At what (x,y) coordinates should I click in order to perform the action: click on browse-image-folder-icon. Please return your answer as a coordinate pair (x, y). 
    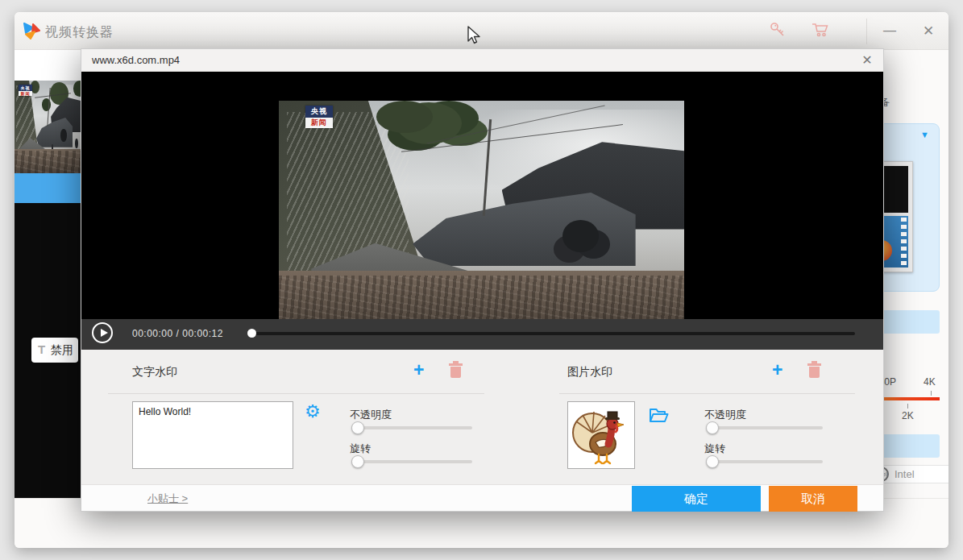
    Looking at the image, I should click on (659, 416).